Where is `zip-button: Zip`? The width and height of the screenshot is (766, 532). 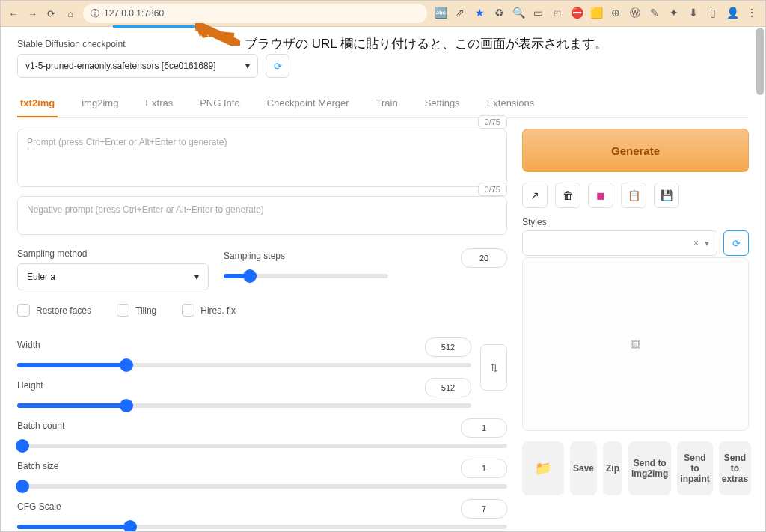 zip-button: Zip is located at coordinates (613, 468).